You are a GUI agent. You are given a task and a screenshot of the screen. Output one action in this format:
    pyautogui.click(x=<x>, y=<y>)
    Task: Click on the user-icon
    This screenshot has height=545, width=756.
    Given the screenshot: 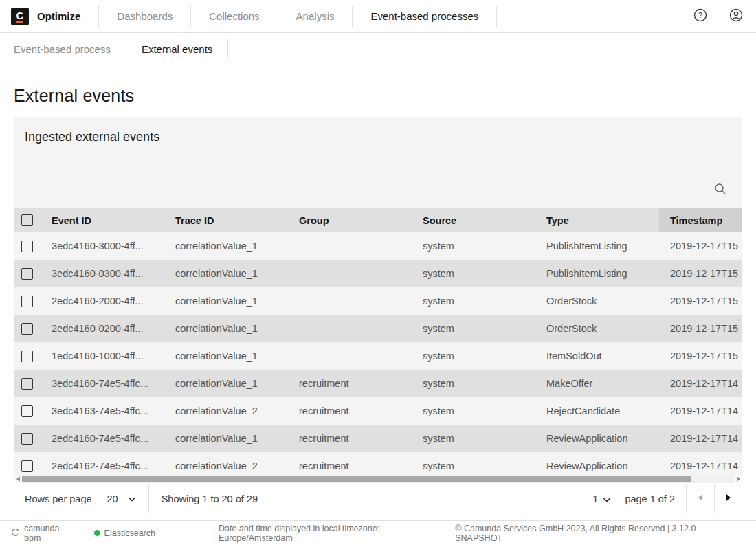 What is the action you would take?
    pyautogui.click(x=736, y=16)
    